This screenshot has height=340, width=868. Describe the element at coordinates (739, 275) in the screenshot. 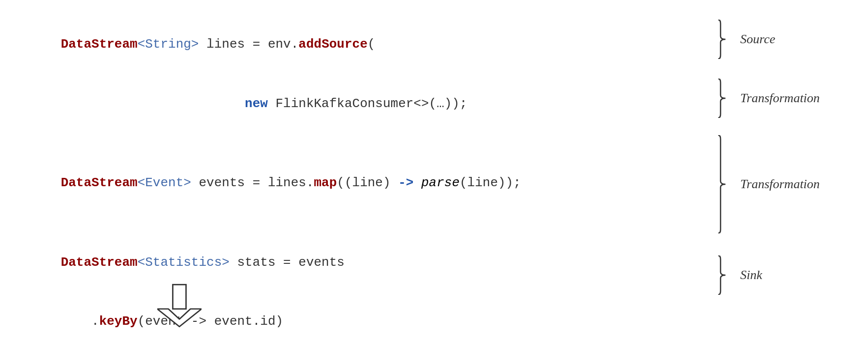

I see `annotation-sink: Sink` at that location.